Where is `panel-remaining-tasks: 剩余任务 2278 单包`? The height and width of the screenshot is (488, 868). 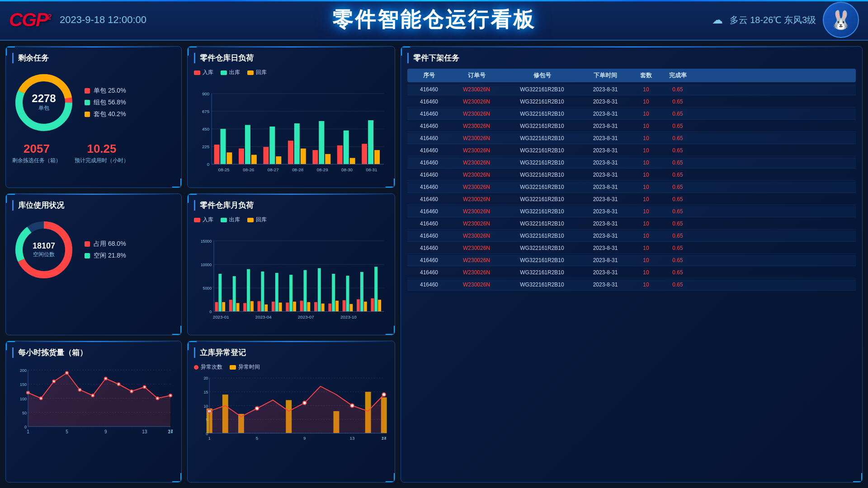 panel-remaining-tasks: 剩余任务 2278 单包 is located at coordinates (94, 117).